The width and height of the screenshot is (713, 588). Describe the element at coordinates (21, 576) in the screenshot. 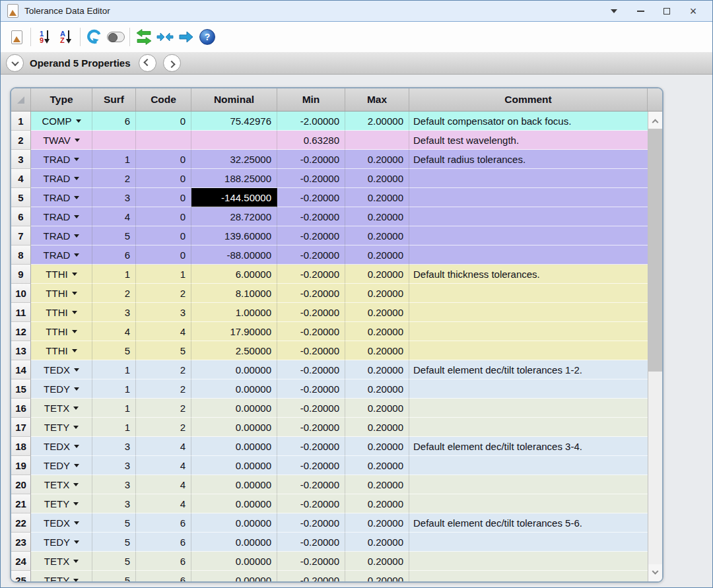

I see `row-number-cell: 25` at that location.